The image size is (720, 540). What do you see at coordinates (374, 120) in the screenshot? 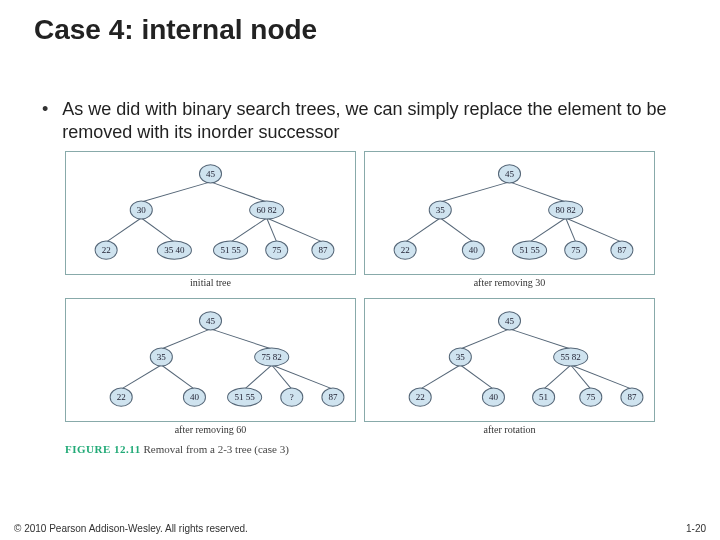
I see `bullet-text: As we did with binary search trees, we c…` at bounding box center [374, 120].